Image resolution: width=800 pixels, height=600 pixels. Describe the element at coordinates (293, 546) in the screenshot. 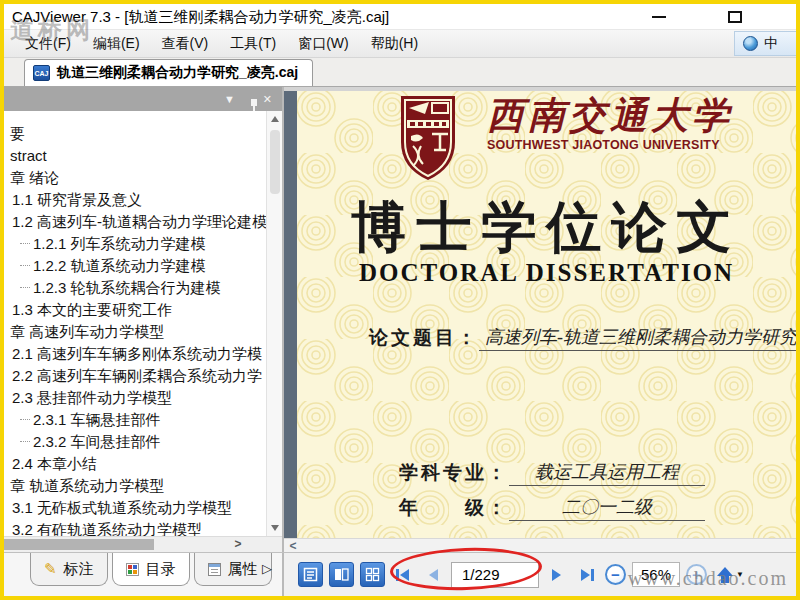

I see `scroll-left-icon: <` at that location.